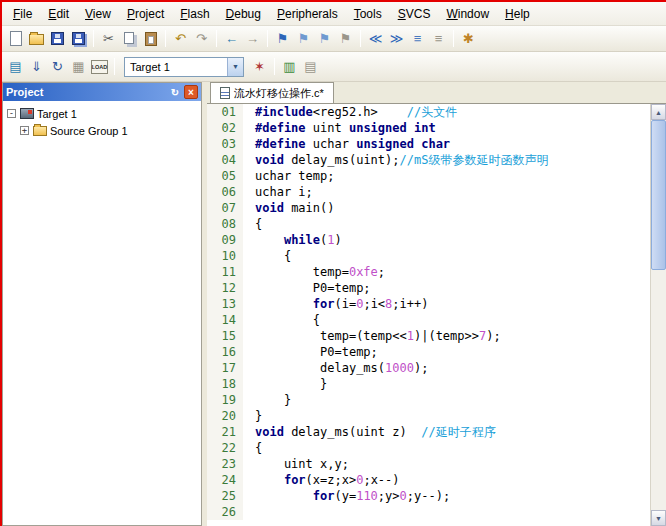  Describe the element at coordinates (24, 130) in the screenshot. I see `tree-expander: +` at that location.